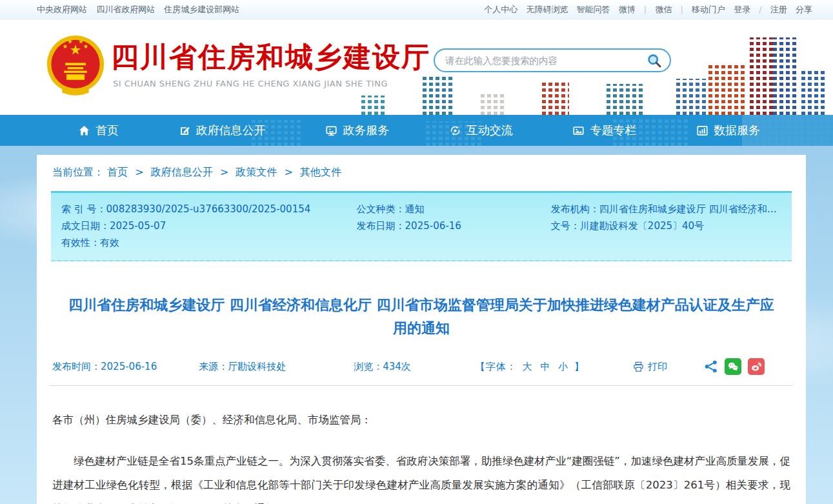 This screenshot has height=504, width=833. I want to click on image-icon, so click(578, 130).